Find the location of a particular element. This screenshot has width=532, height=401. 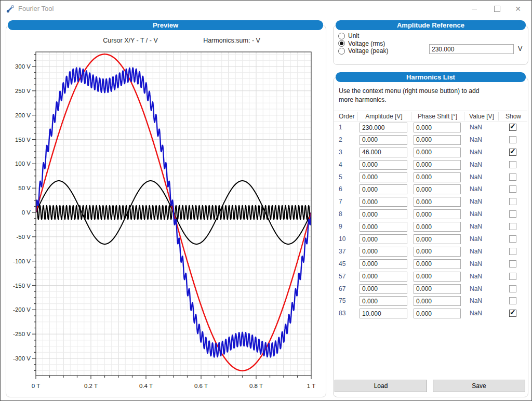

load-button: Load is located at coordinates (381, 386).